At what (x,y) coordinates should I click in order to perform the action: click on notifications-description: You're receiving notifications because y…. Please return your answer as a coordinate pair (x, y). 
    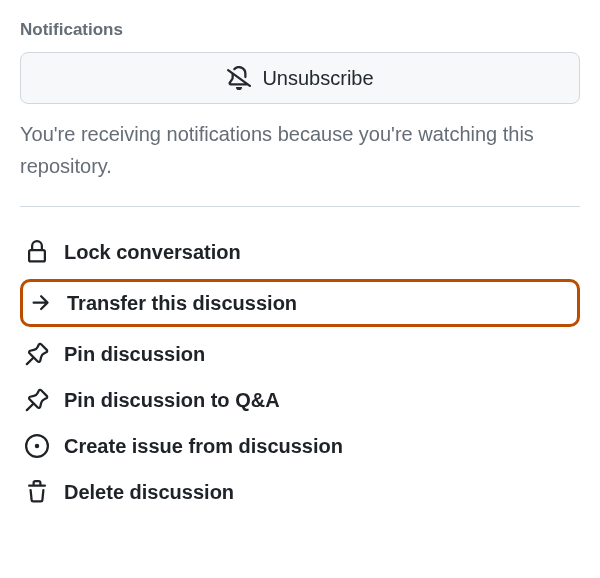
    Looking at the image, I should click on (300, 150).